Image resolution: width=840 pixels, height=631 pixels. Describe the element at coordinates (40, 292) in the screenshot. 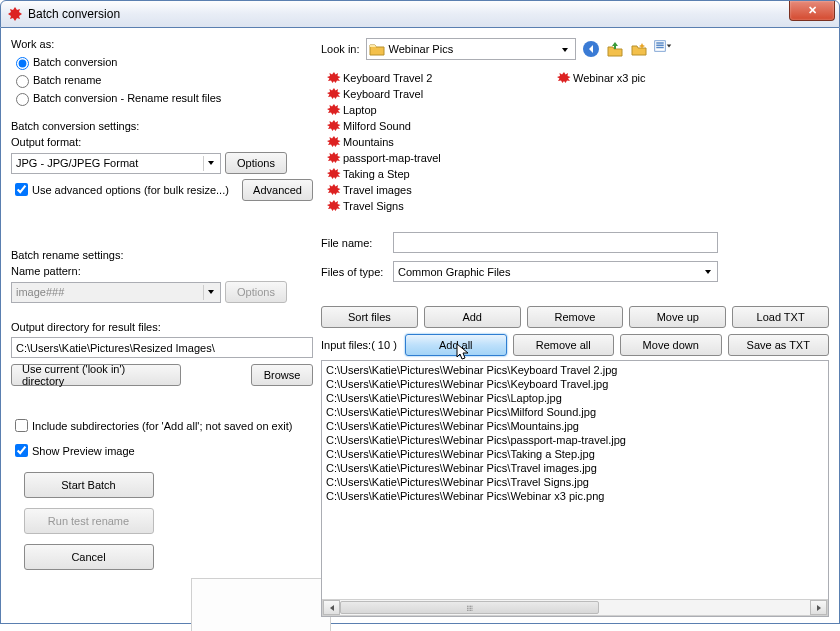

I see `name-pattern-value: image###` at that location.